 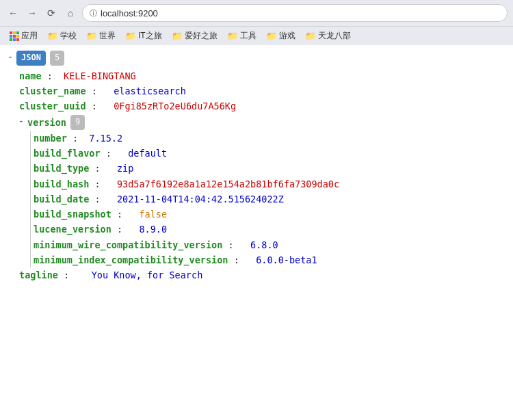 I want to click on bookmark-apps: 应用, so click(x=23, y=36).